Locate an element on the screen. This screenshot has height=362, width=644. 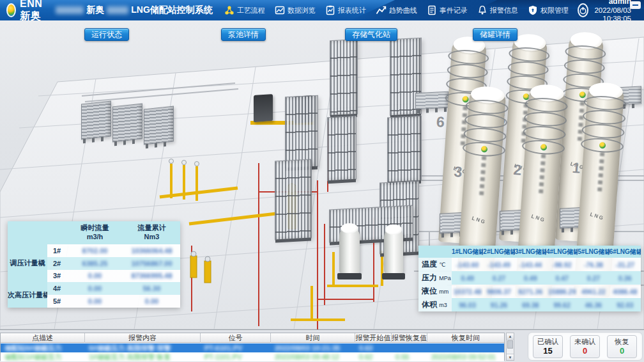
table-row: 次高压计量橇 4# 0.00 56.30 is located at coordinates (94, 288).